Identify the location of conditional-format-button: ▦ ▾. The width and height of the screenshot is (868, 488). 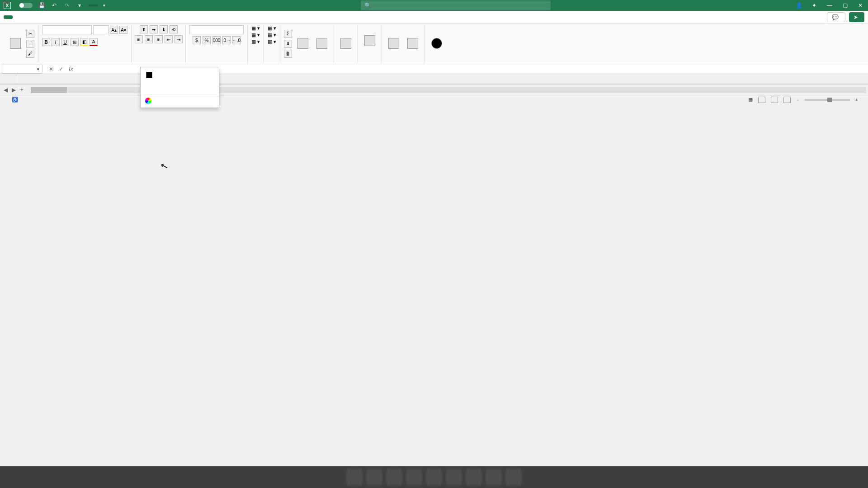
(256, 28).